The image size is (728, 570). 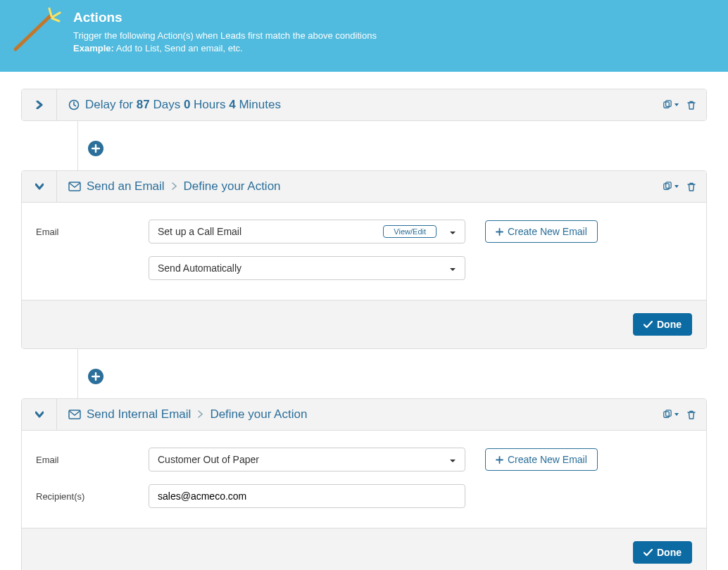 What do you see at coordinates (232, 104) in the screenshot?
I see `delay-minutes: 4` at bounding box center [232, 104].